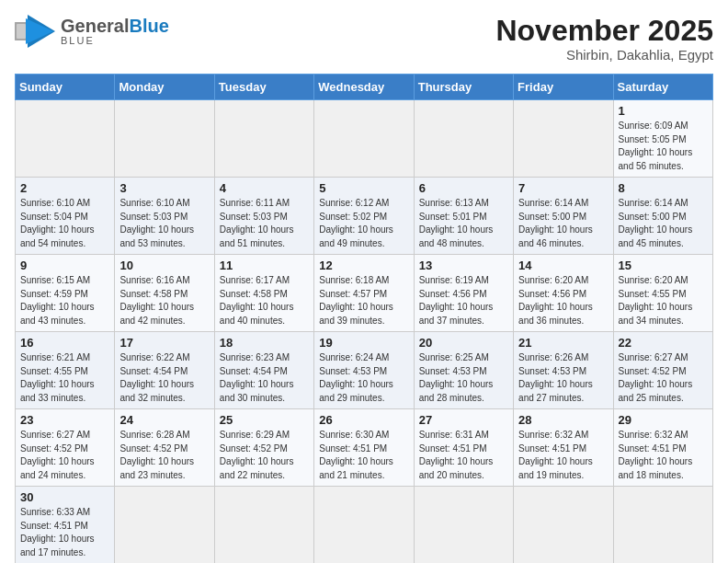  I want to click on day-info: Sunrise: 6:09 AM Sunset: 5:05 PM Dayligh…, so click(664, 146).